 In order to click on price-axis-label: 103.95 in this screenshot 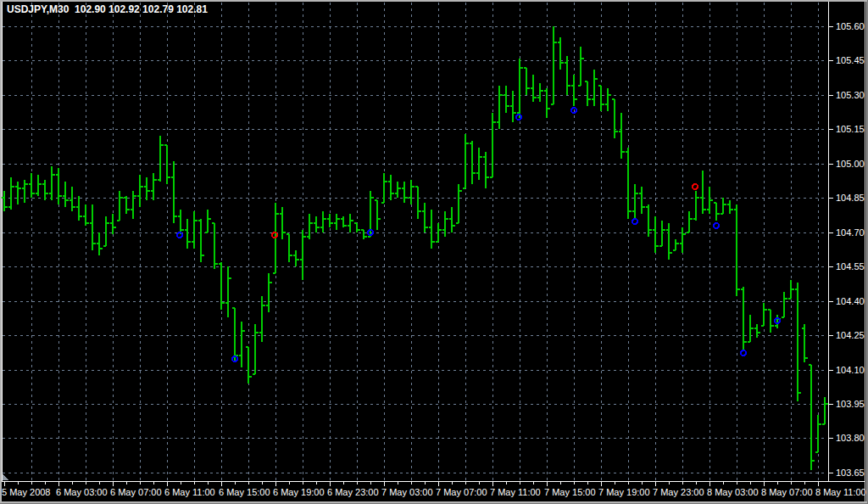, I will do `click(850, 404)`.